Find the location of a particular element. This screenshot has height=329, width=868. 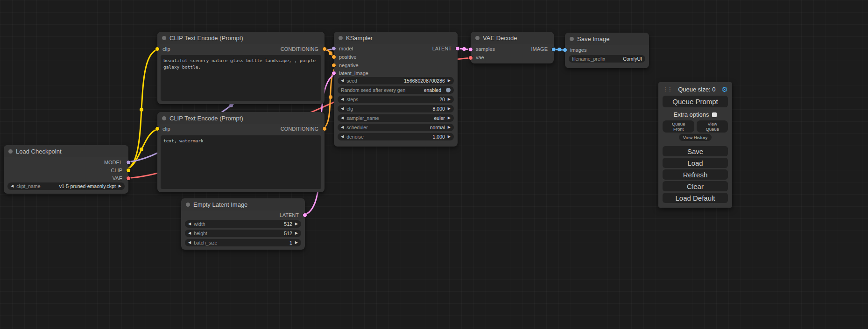

clear-button: Clear is located at coordinates (695, 186).